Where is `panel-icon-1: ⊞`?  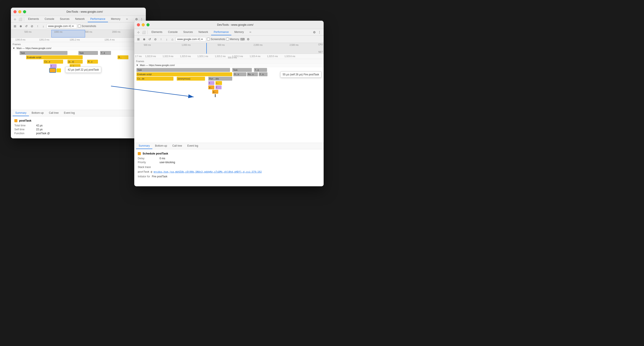 panel-icon-1: ⊞ is located at coordinates (15, 26).